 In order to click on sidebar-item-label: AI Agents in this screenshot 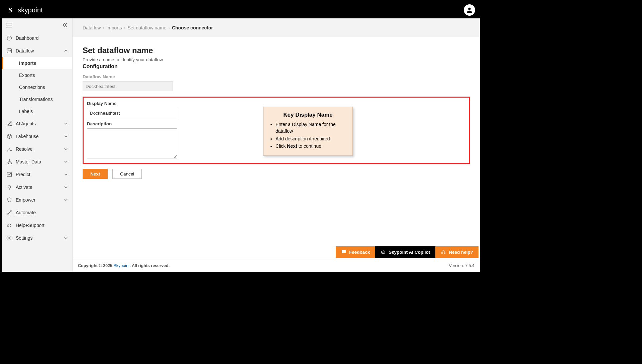, I will do `click(26, 124)`.